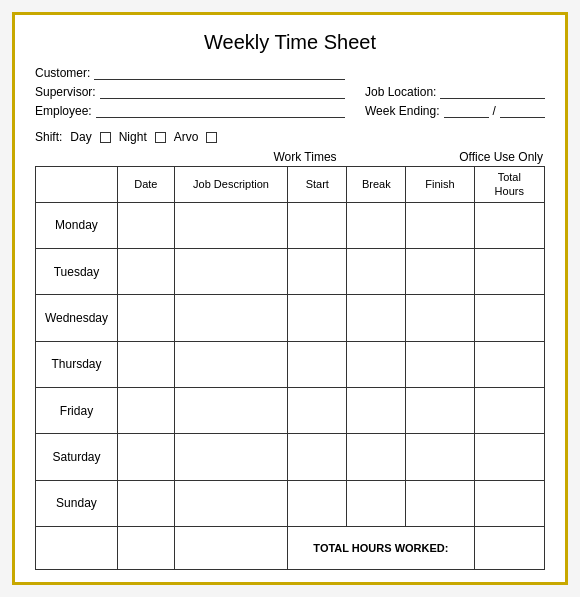 This screenshot has width=580, height=597. I want to click on job-location-input, so click(492, 92).